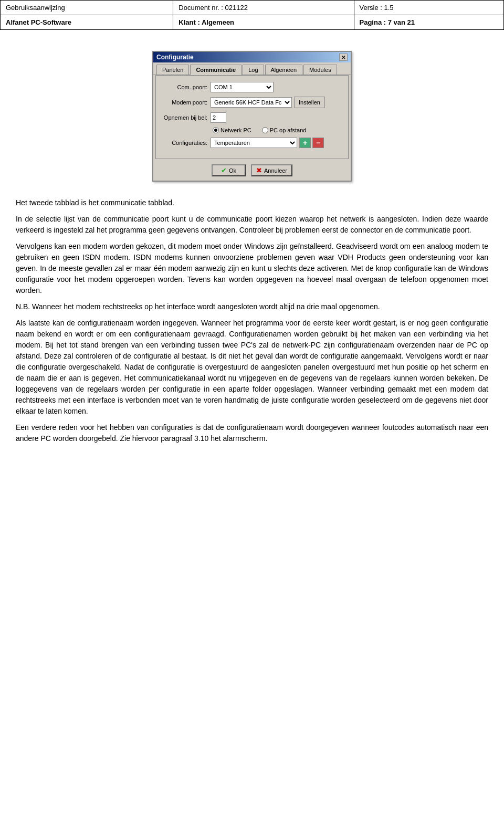  What do you see at coordinates (216, 70) in the screenshot?
I see `tab-communicatie: Communicatie` at bounding box center [216, 70].